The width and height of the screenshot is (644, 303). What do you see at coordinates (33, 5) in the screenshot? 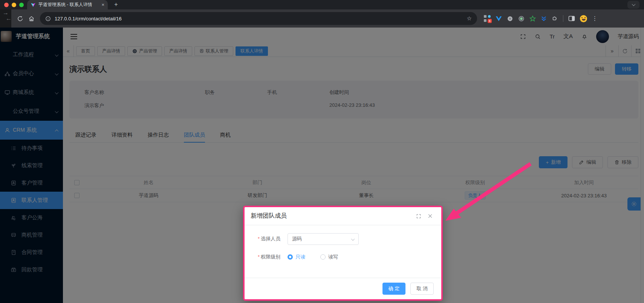
I see `favicon-vite-icon` at bounding box center [33, 5].